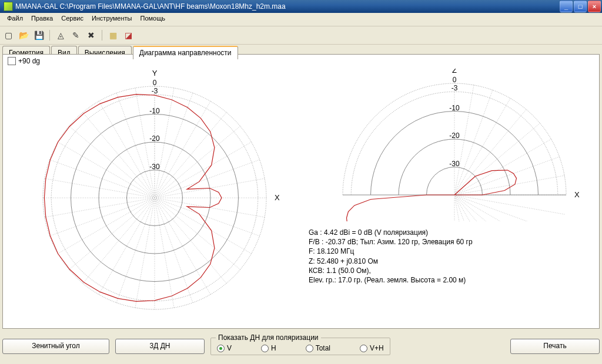 Image resolution: width=602 pixels, height=364 pixels. What do you see at coordinates (128, 35) in the screenshot?
I see `chart-icon: ◪` at bounding box center [128, 35].